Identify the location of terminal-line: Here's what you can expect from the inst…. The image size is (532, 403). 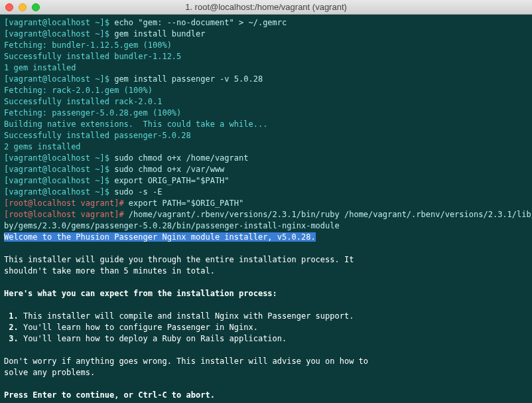
(266, 293).